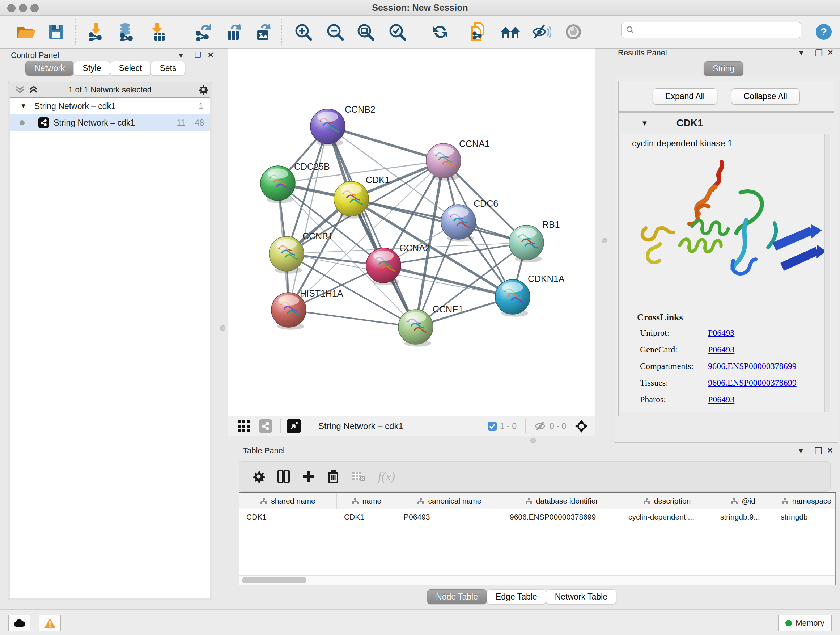 Image resolution: width=840 pixels, height=635 pixels. Describe the element at coordinates (667, 501) in the screenshot. I see `column-header-description: description` at that location.